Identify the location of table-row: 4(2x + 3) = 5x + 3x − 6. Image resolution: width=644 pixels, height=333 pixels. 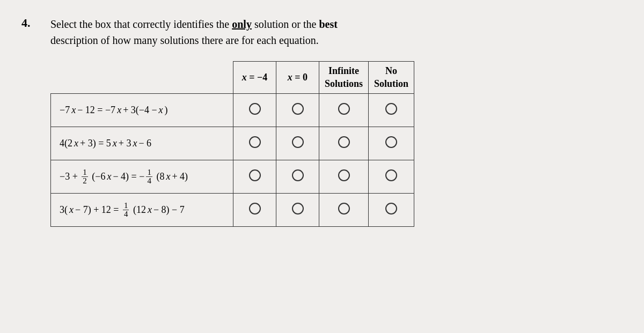
(233, 144).